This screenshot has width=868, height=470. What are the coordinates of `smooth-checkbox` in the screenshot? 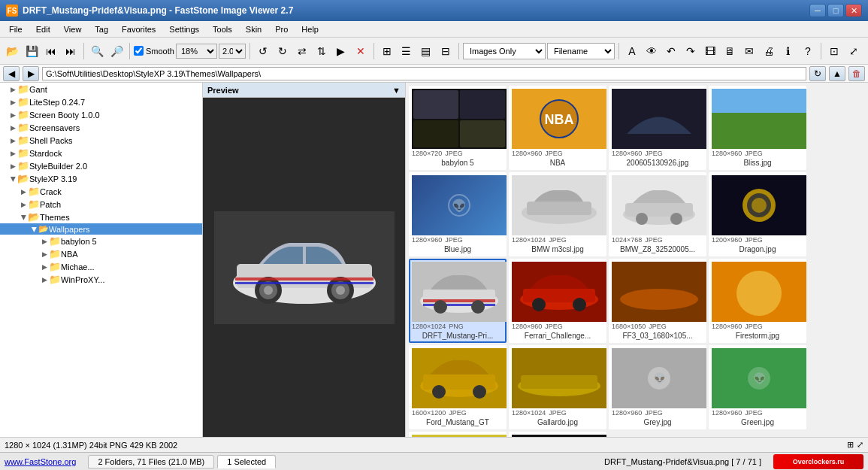 It's located at (138, 51).